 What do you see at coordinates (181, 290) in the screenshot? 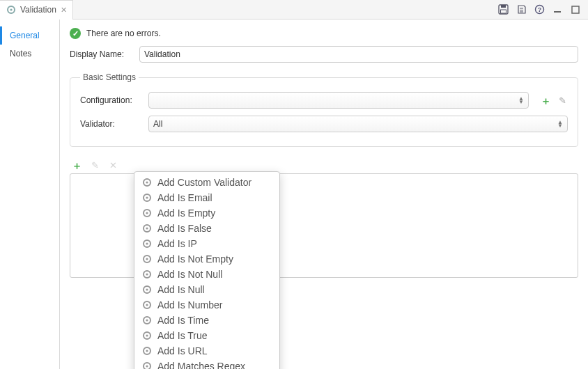
I see `menu-item-label: Add Is Null` at bounding box center [181, 290].